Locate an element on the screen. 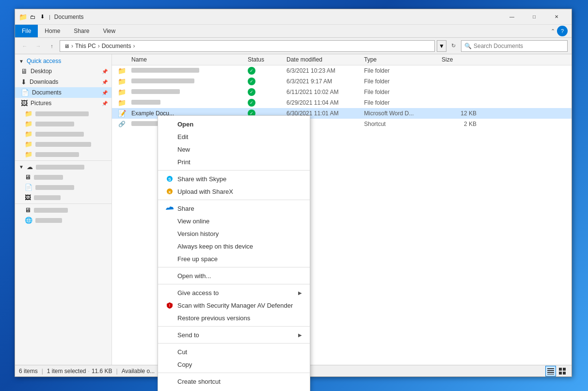 The height and width of the screenshot is (391, 588). sidebar-quick-access: ▼ Quick access is located at coordinates (63, 61).